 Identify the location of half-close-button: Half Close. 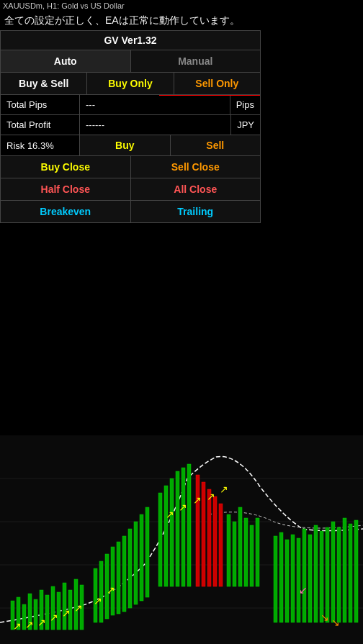
(66, 189).